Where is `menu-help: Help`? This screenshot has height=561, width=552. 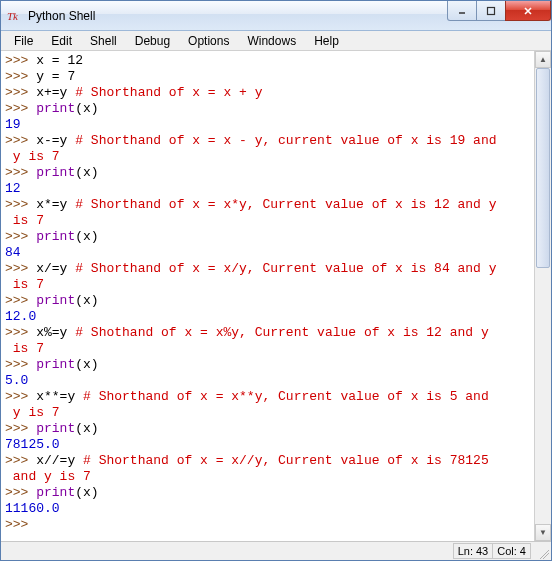
menu-help: Help is located at coordinates (326, 41).